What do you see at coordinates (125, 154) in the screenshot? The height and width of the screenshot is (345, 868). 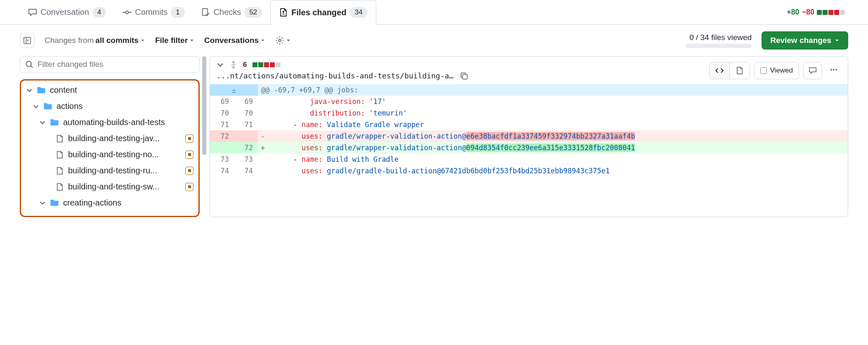 I see `tree-item-label: building-and-testing-no...` at bounding box center [125, 154].